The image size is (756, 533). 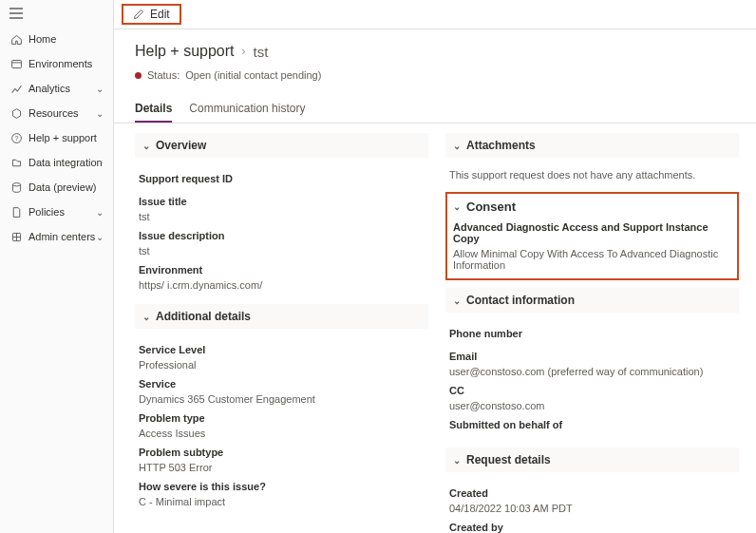 I want to click on issue-desc-label: Issue description, so click(x=281, y=236).